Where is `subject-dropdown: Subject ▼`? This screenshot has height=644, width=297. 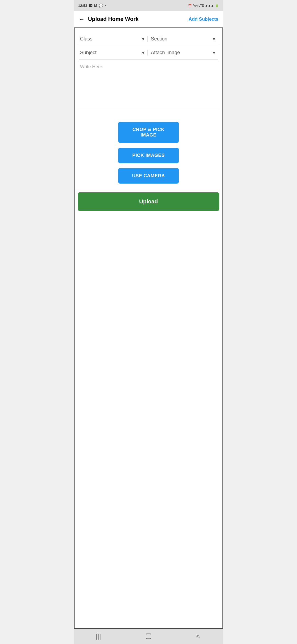 subject-dropdown: Subject ▼ is located at coordinates (113, 53).